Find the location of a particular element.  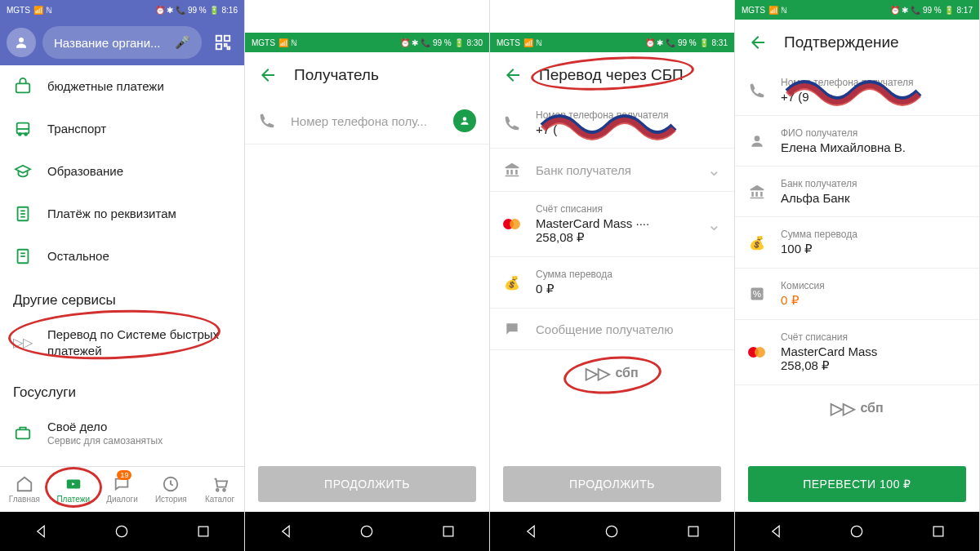

nav-history: История is located at coordinates (171, 490).